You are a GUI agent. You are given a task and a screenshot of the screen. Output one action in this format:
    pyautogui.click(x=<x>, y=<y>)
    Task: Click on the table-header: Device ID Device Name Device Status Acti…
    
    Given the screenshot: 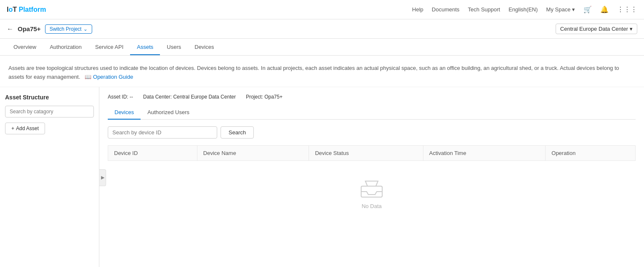 What is the action you would take?
    pyautogui.click(x=372, y=153)
    